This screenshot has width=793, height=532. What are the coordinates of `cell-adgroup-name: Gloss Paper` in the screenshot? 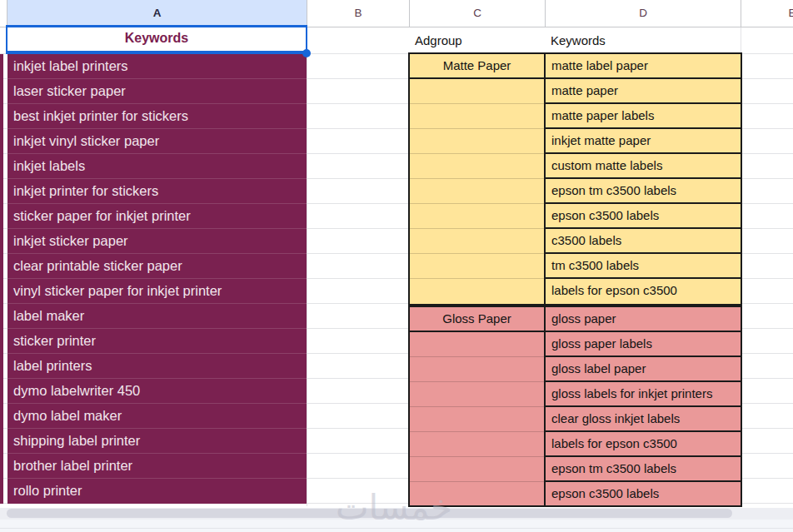 It's located at (476, 320).